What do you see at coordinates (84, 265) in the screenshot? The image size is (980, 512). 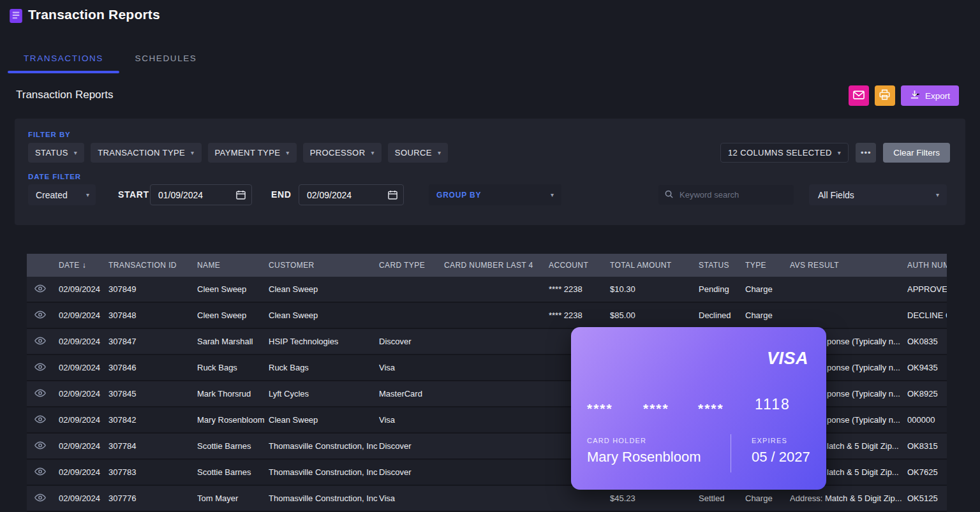 I see `sort-descending-icon: ↓` at bounding box center [84, 265].